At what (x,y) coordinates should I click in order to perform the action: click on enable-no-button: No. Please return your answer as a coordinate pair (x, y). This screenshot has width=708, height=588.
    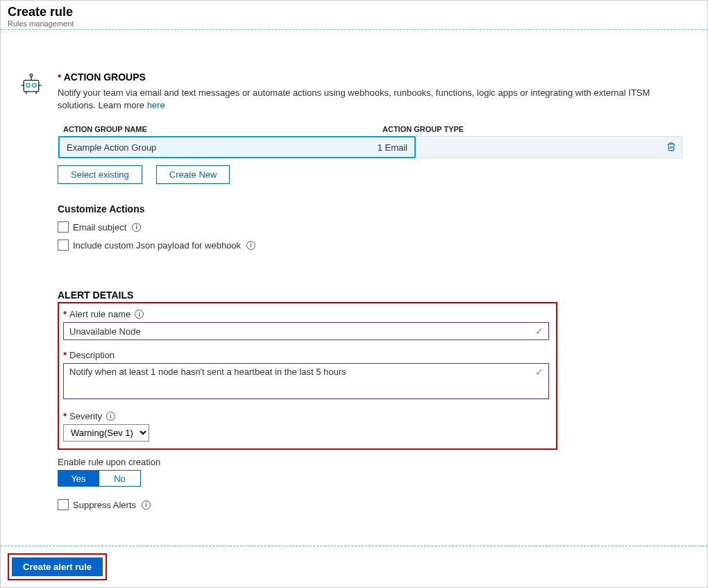
    Looking at the image, I should click on (120, 478).